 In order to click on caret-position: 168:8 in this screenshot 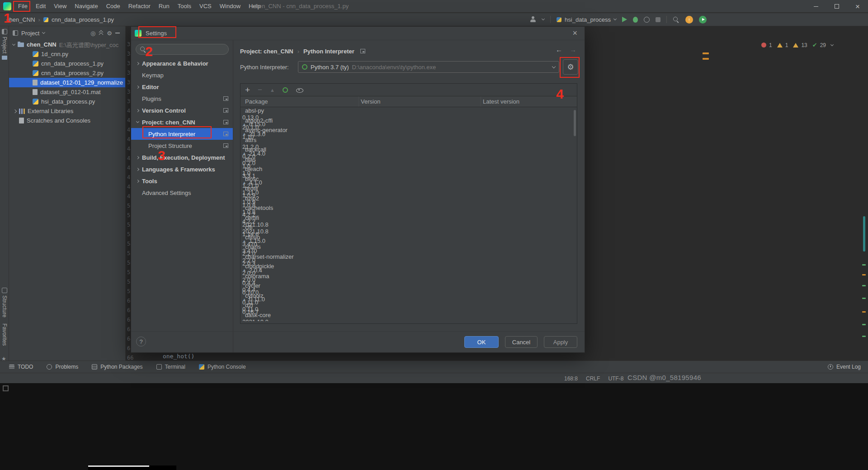, I will do `click(571, 379)`.